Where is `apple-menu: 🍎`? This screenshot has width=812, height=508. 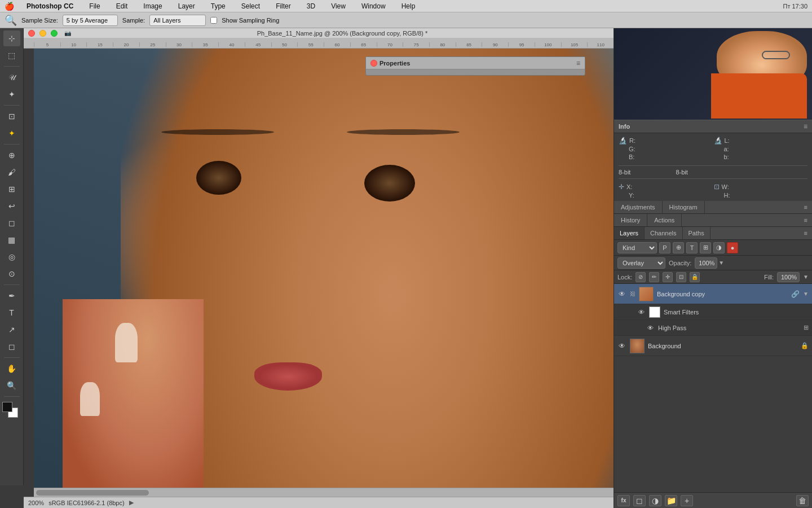 apple-menu: 🍎 is located at coordinates (9, 6).